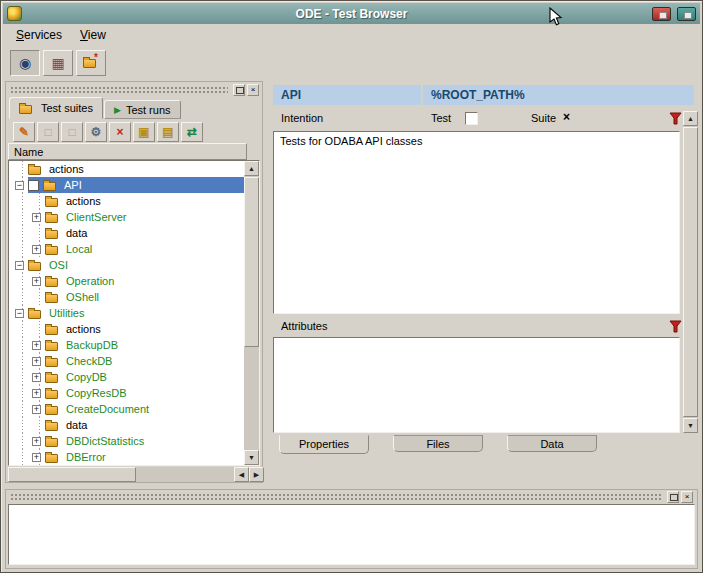 Image resolution: width=703 pixels, height=573 pixels. I want to click on tree-horizontal-scrollbar: ◀ ▶, so click(136, 474).